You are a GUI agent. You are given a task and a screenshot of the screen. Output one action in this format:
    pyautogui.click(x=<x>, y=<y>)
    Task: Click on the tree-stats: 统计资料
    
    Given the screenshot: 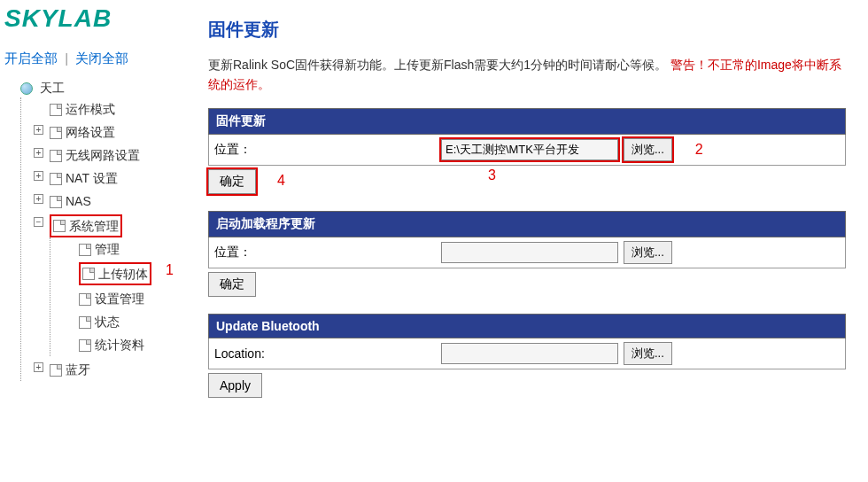 What is the action you would take?
    pyautogui.click(x=120, y=345)
    